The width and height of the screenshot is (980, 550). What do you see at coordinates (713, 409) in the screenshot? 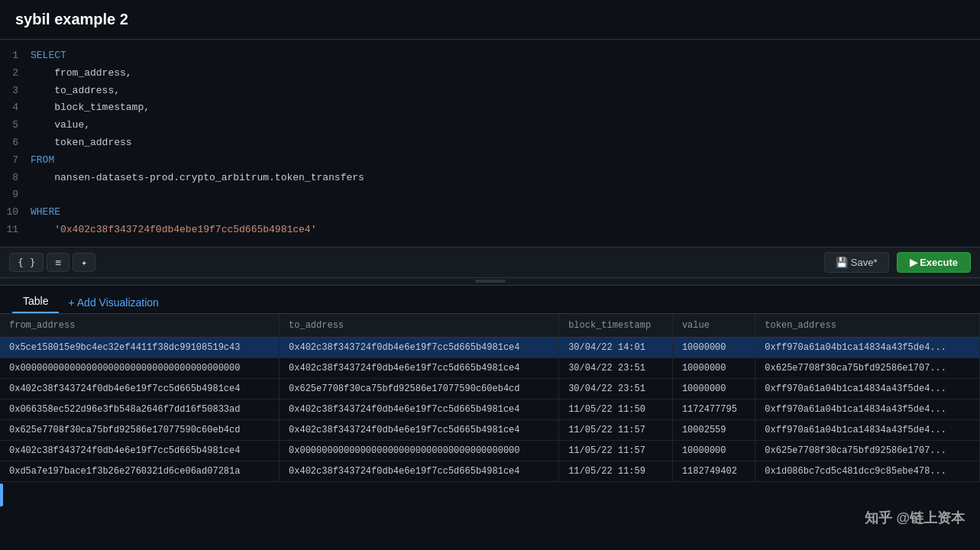
I see `cell-value: 1172477795` at bounding box center [713, 409].